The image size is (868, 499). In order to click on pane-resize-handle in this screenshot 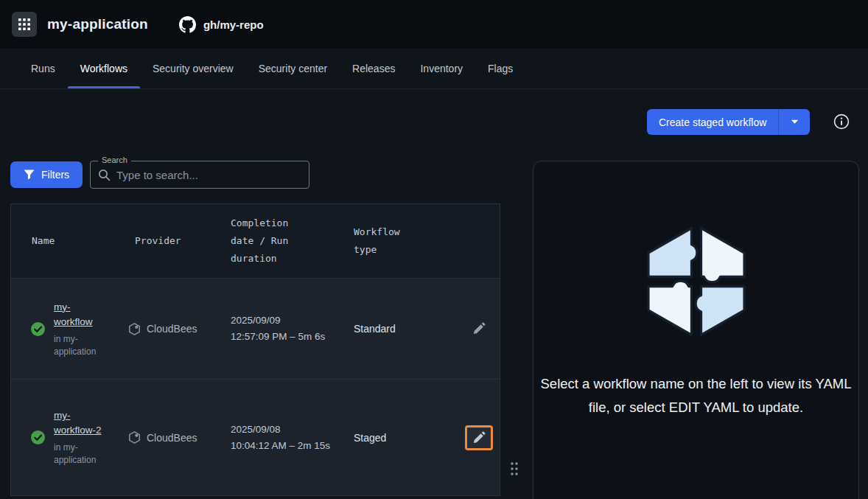, I will do `click(514, 469)`.